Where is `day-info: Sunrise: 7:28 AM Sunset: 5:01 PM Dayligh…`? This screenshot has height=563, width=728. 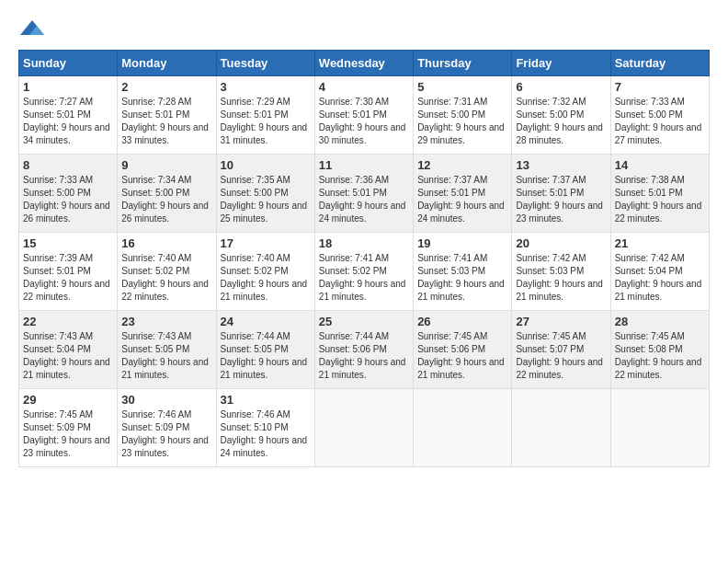 day-info: Sunrise: 7:28 AM Sunset: 5:01 PM Dayligh… is located at coordinates (166, 121).